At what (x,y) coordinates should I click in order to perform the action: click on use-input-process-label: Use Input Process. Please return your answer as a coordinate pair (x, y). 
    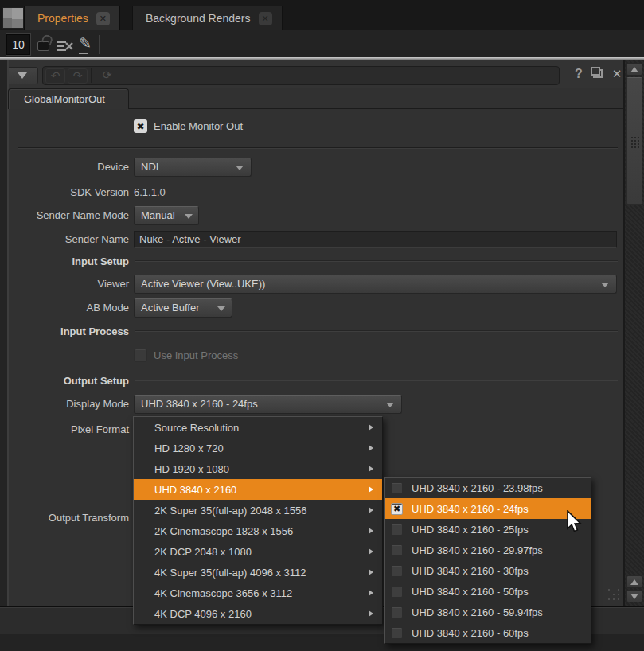
    Looking at the image, I should click on (196, 355).